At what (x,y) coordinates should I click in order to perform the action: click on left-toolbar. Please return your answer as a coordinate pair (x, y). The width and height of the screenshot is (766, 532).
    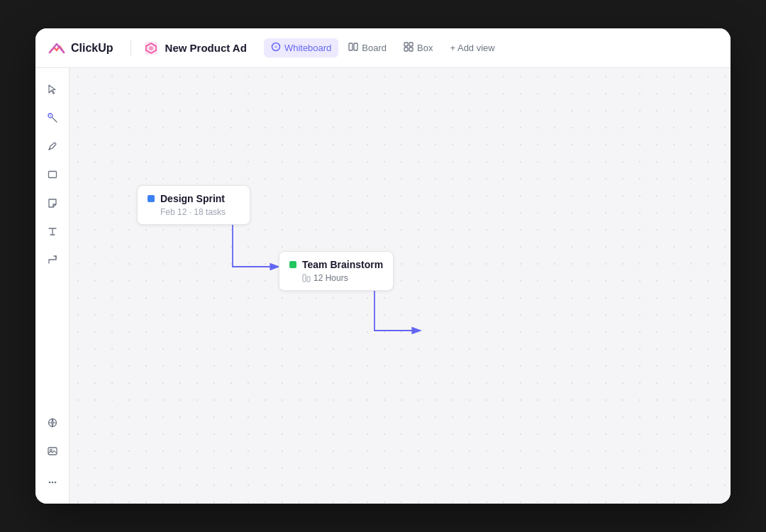
    Looking at the image, I should click on (52, 286).